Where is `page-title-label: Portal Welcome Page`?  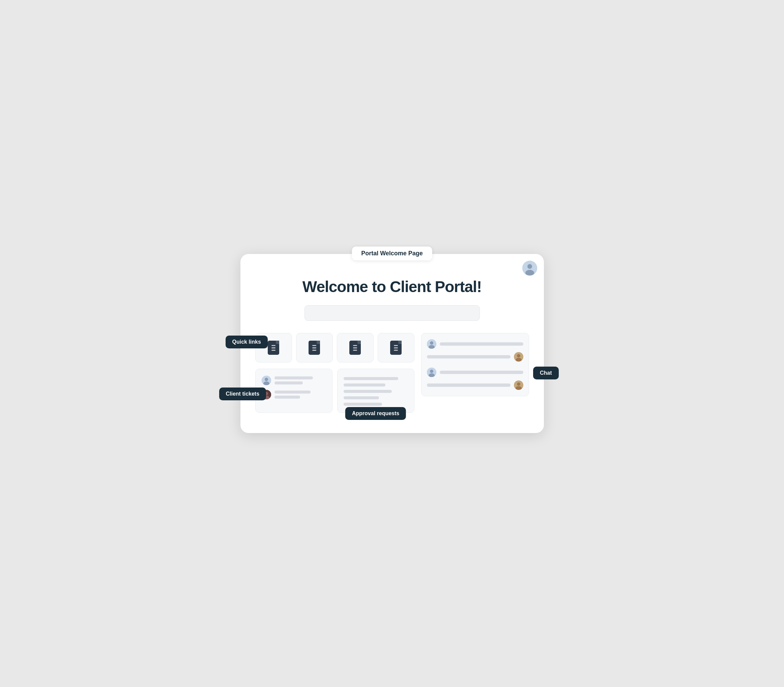
page-title-label: Portal Welcome Page is located at coordinates (392, 253).